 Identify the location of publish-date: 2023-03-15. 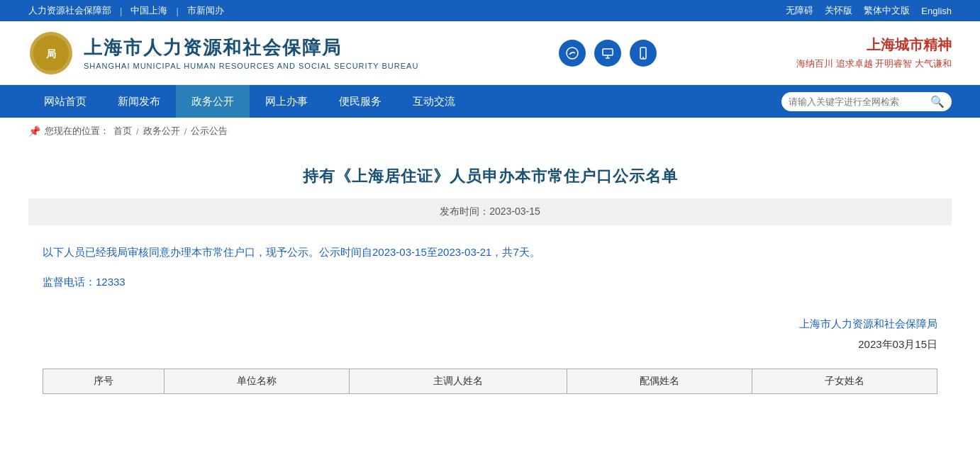
(515, 211).